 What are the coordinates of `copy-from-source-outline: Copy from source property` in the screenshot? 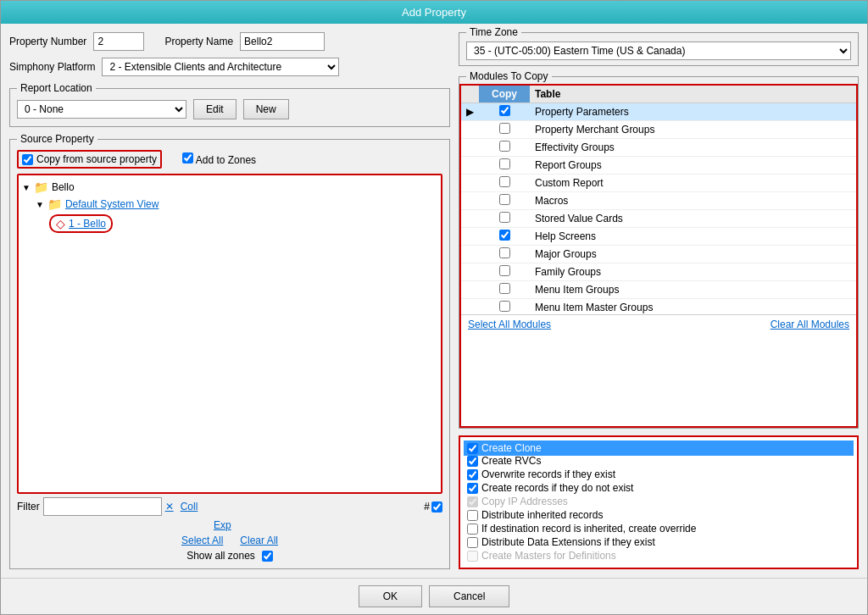 It's located at (90, 159).